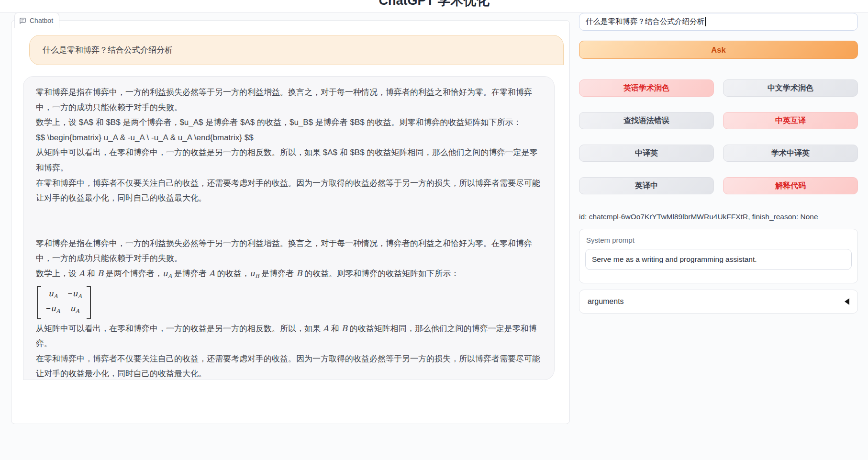  I want to click on arguments-accordion-header: arguments, so click(719, 302).